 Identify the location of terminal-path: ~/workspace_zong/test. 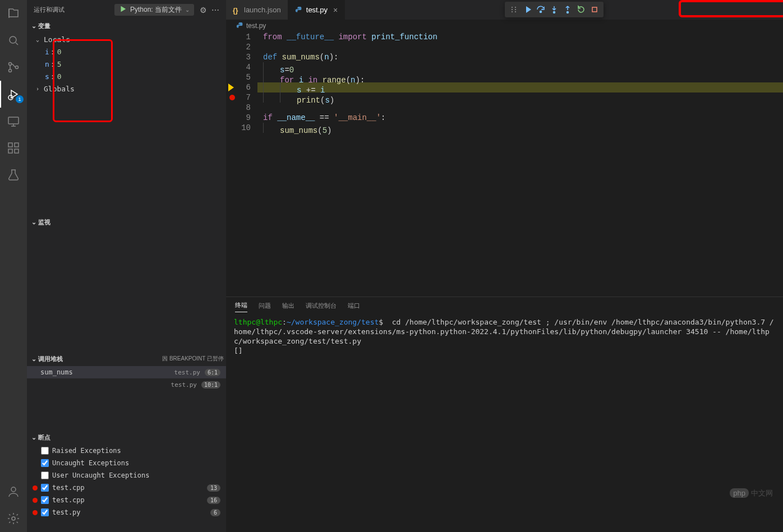
(333, 322).